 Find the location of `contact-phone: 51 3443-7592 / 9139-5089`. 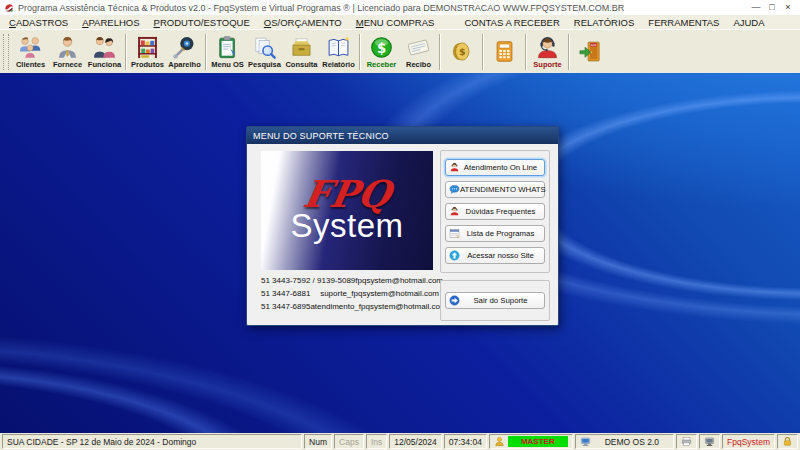

contact-phone: 51 3443-7592 / 9139-5089 is located at coordinates (308, 280).